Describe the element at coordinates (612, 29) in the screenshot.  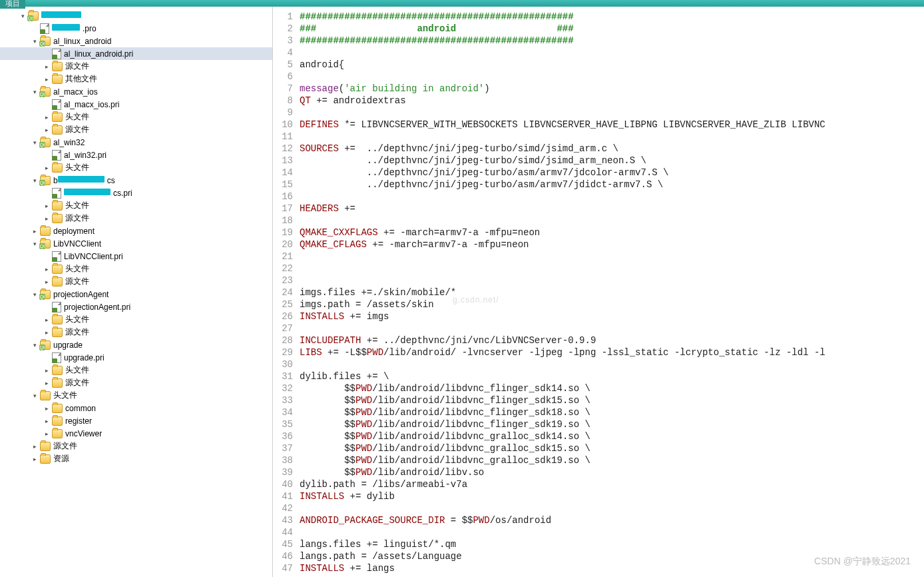
I see `code-line: ### android ###` at that location.